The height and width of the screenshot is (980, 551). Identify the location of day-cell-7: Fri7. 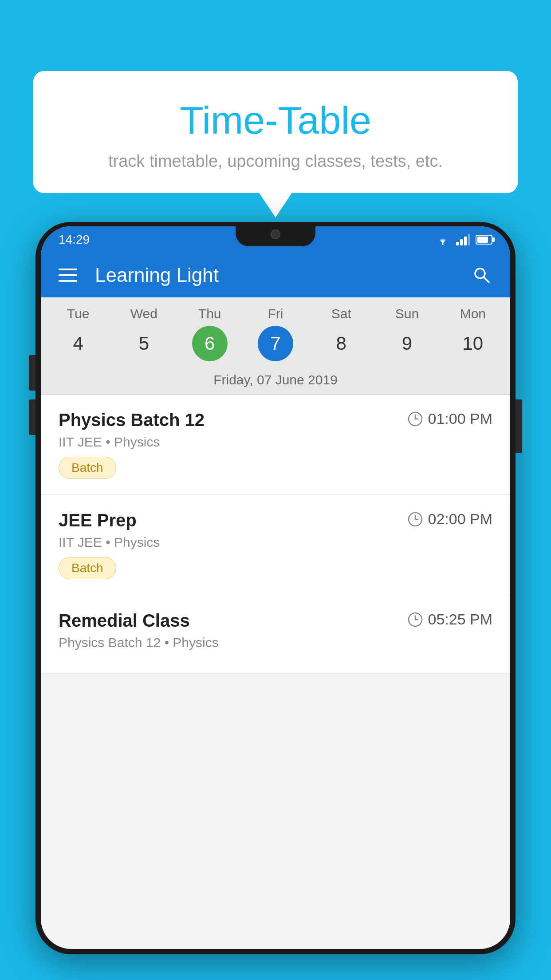
(276, 334).